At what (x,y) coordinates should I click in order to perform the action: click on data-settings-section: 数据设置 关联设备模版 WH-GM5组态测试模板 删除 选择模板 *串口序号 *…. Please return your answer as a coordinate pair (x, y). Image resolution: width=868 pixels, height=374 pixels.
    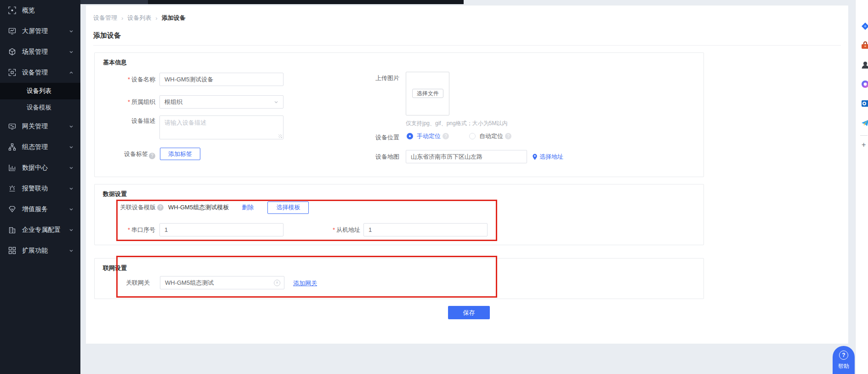
    Looking at the image, I should click on (399, 214).